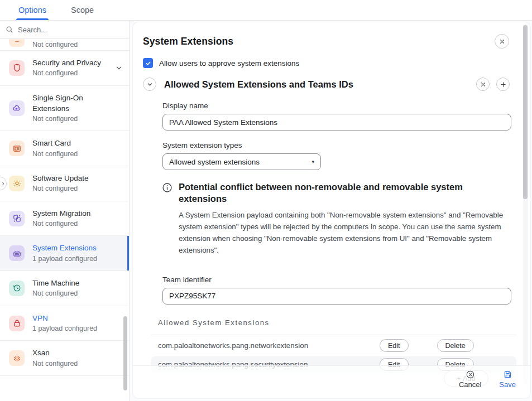  Describe the element at coordinates (3, 183) in the screenshot. I see `chevron-right-icon: ›` at that location.